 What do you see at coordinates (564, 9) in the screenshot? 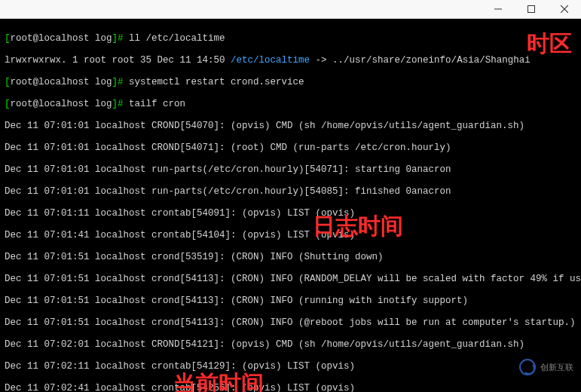
I see `close-icon` at bounding box center [564, 9].